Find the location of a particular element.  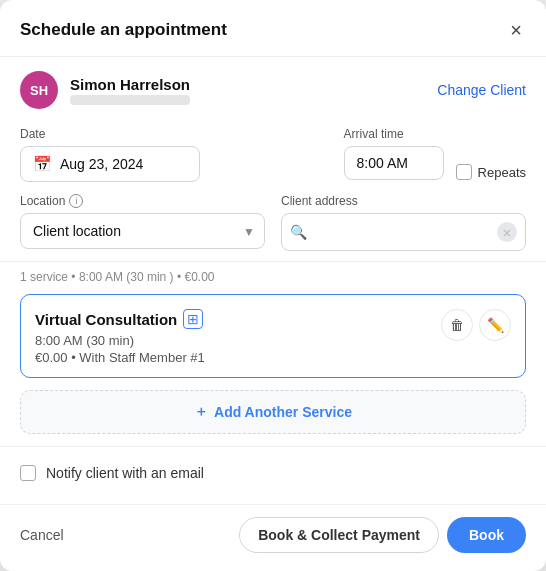

location-select: Client location My location Other is located at coordinates (142, 231).